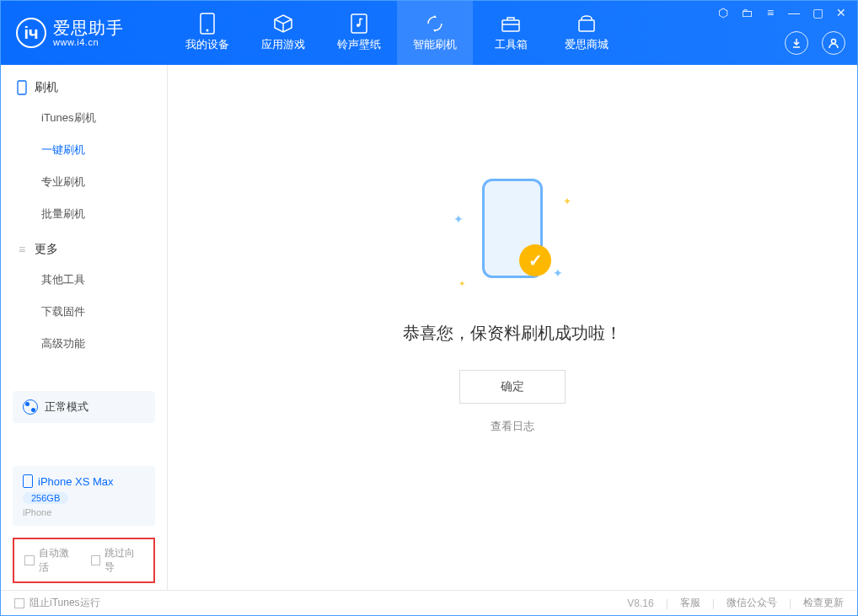 The image size is (858, 616). What do you see at coordinates (511, 33) in the screenshot?
I see `tab-toolbox: 工具箱` at bounding box center [511, 33].